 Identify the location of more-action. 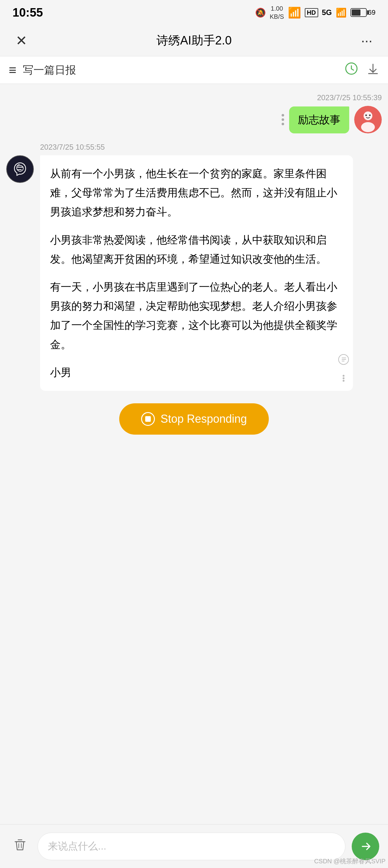
(344, 378).